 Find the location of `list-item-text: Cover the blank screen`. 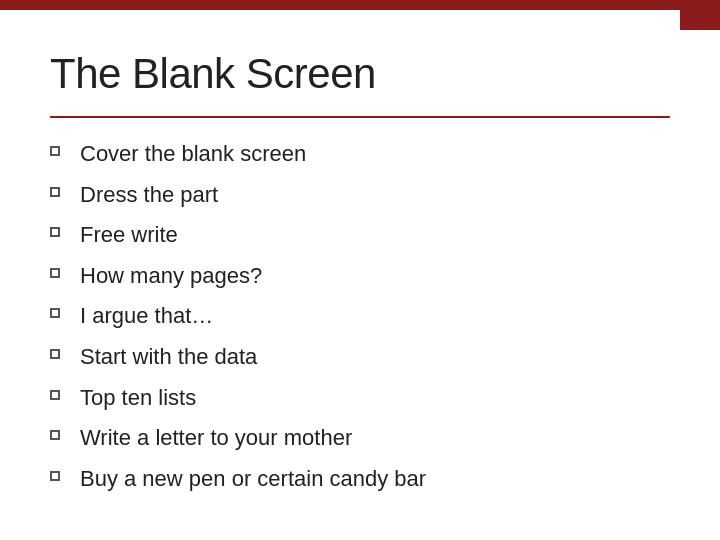

list-item-text: Cover the blank screen is located at coordinates (193, 154).